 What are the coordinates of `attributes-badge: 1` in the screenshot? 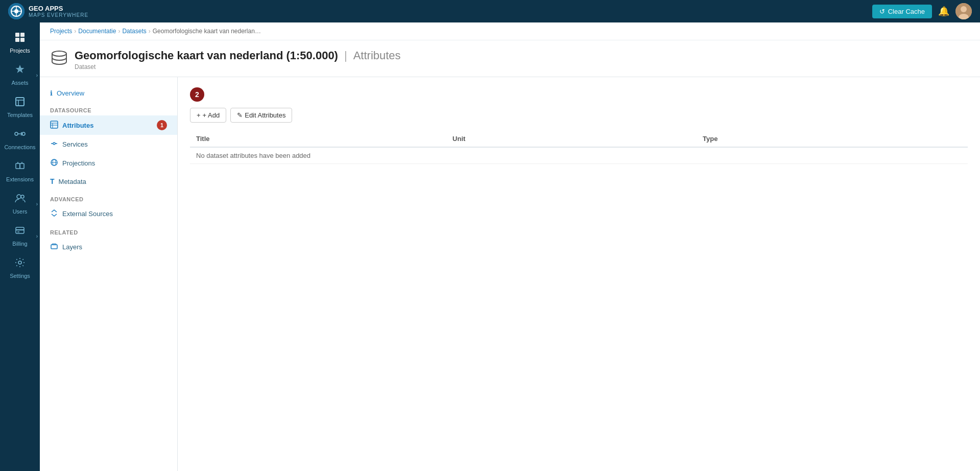 It's located at (162, 125).